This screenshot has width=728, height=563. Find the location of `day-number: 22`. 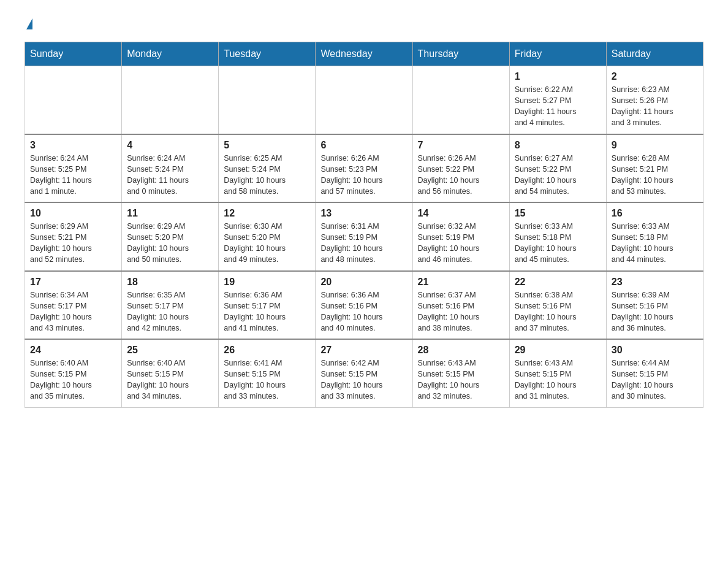

day-number: 22 is located at coordinates (558, 282).